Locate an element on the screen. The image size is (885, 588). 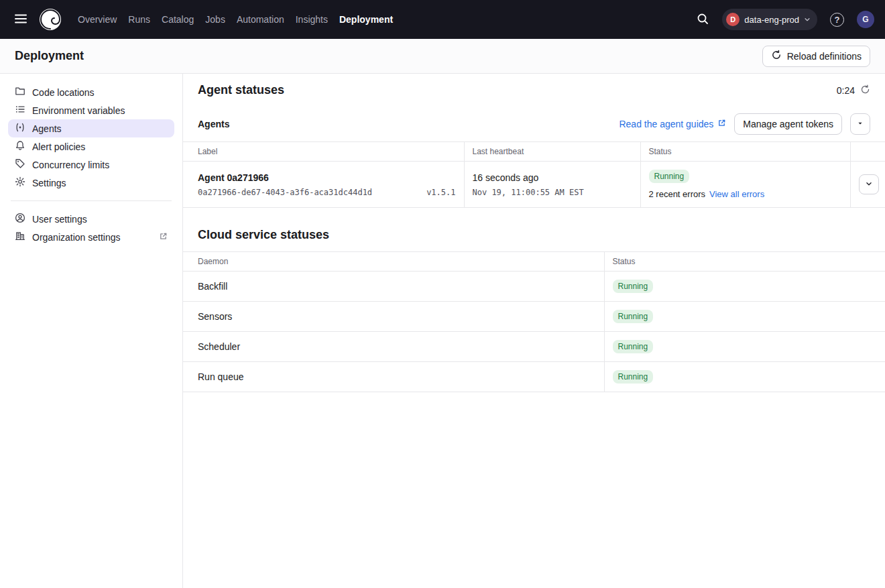
agent-name: Agent 0a271966 is located at coordinates (327, 178).